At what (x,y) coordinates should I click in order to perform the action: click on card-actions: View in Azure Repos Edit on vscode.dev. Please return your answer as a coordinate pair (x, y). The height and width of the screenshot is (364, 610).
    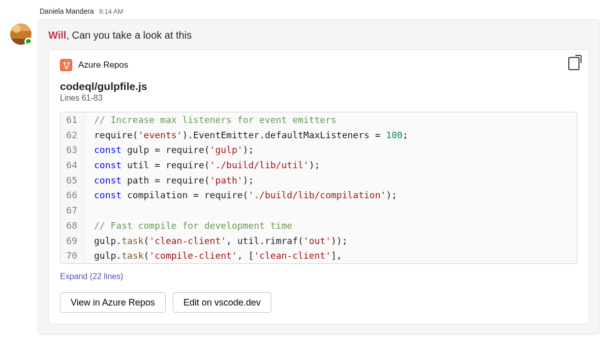
    Looking at the image, I should click on (319, 302).